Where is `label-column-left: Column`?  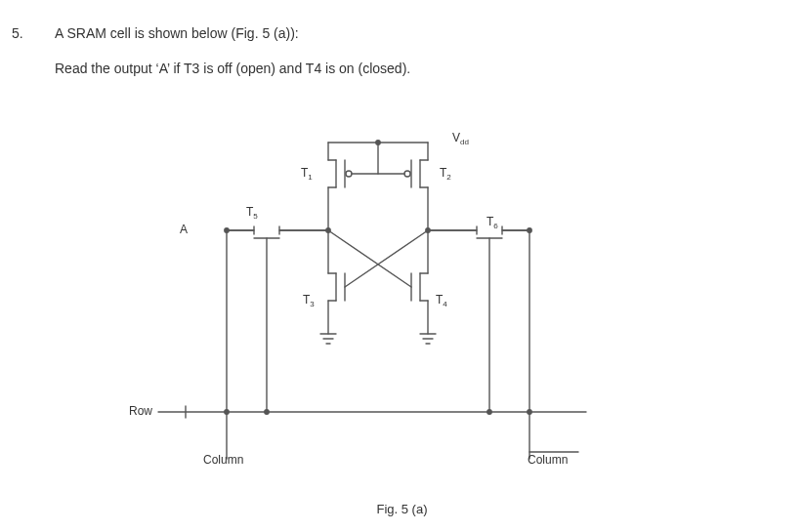
label-column-left: Column is located at coordinates (223, 460).